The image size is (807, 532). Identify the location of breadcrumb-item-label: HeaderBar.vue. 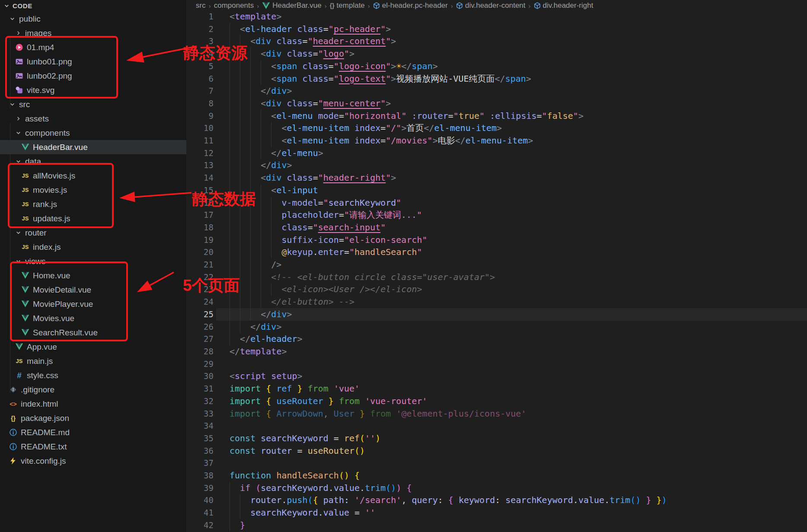
(297, 6).